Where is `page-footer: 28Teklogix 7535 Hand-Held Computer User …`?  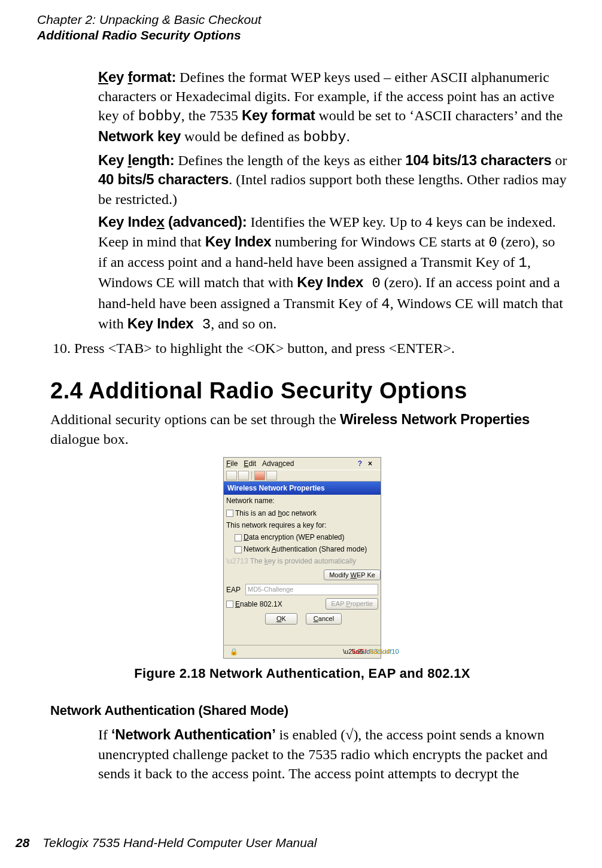 page-footer: 28Teklogix 7535 Hand-Held Computer User … is located at coordinates (166, 843).